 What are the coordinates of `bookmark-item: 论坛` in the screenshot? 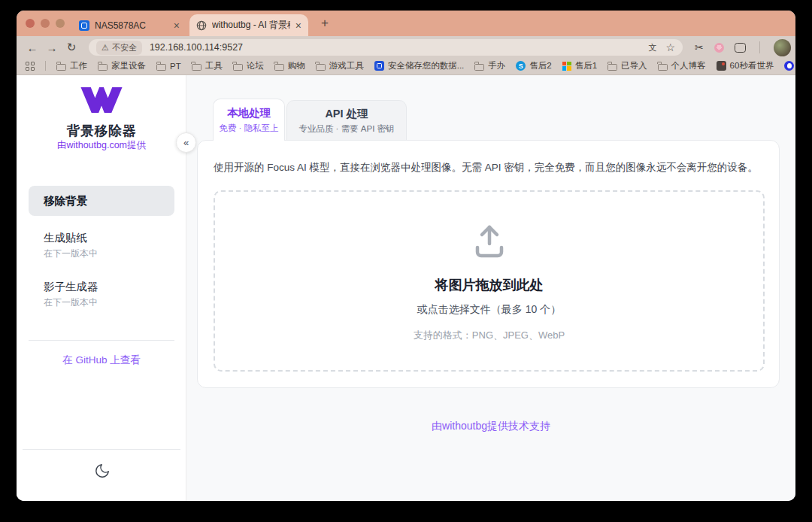 It's located at (248, 66).